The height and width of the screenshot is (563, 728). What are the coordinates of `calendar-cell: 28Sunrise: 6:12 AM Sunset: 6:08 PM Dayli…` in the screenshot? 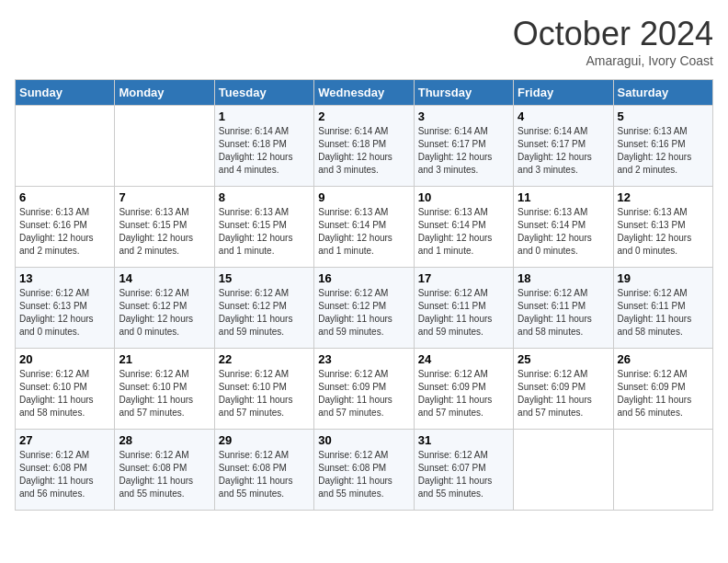 It's located at (165, 470).